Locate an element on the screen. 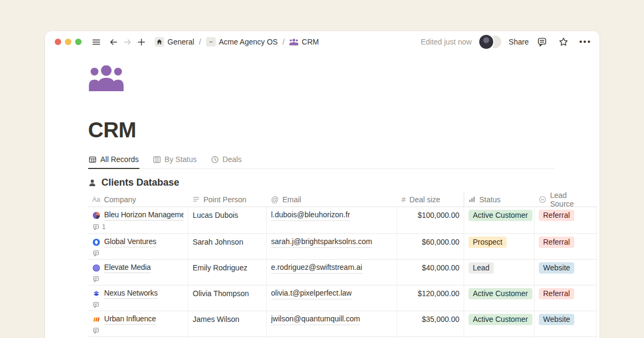 This screenshot has width=644, height=338. column-header-deal-size: # Deal size is located at coordinates (430, 200).